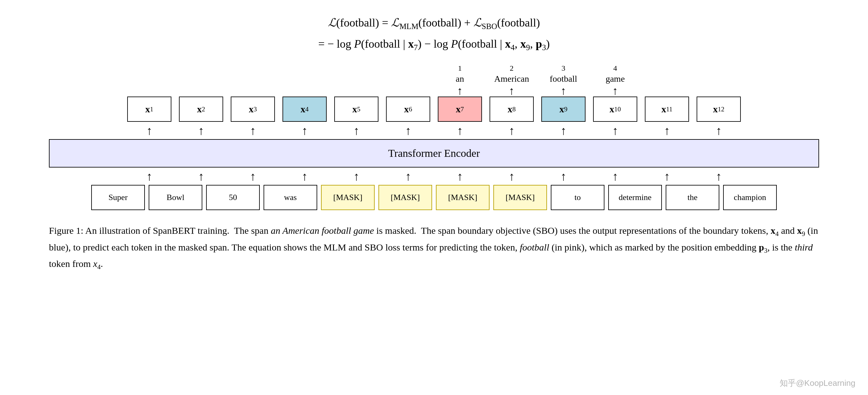  Describe the element at coordinates (408, 131) in the screenshot. I see `up-arrow-6: ↑` at that location.